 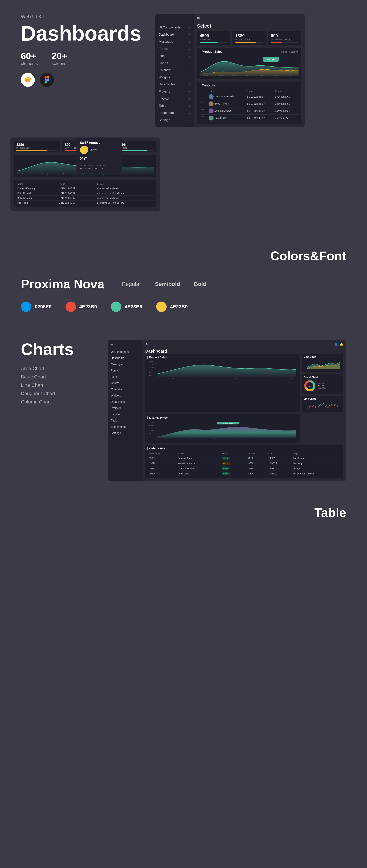 What do you see at coordinates (164, 284) in the screenshot?
I see `font-weights: Regular Semibold Bold` at bounding box center [164, 284].